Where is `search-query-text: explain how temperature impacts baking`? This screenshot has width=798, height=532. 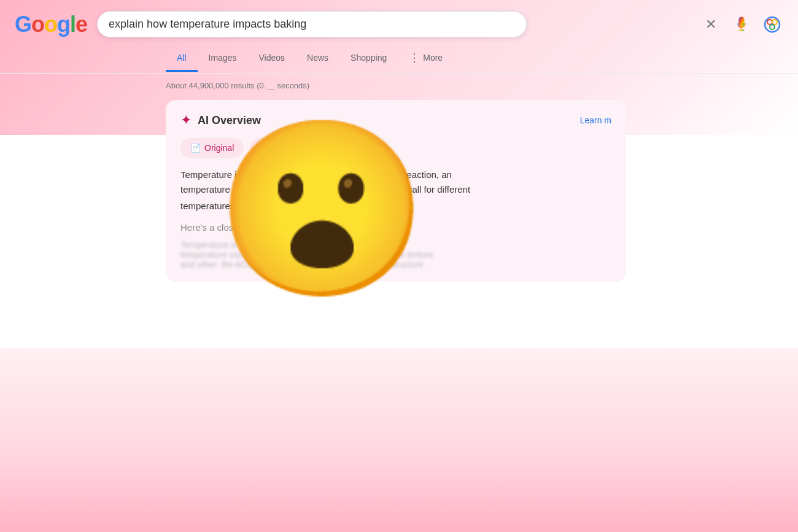 search-query-text: explain how temperature impacts baking is located at coordinates (207, 25).